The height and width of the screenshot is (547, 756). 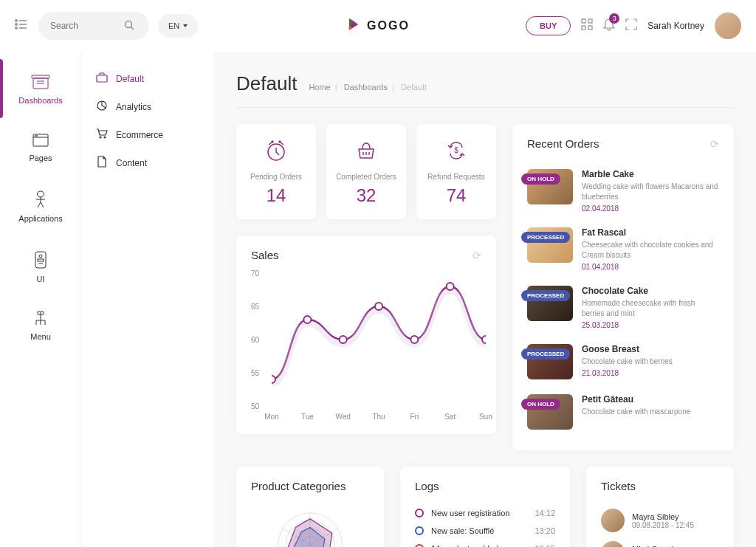 I want to click on sub-item-ecommerce: Ecommerce, so click(x=148, y=134).